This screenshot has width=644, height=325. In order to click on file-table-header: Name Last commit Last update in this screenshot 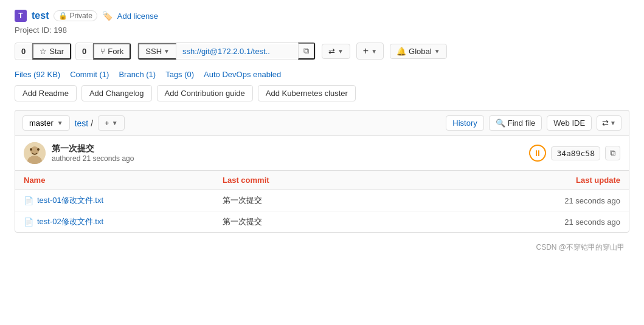, I will do `click(322, 180)`.